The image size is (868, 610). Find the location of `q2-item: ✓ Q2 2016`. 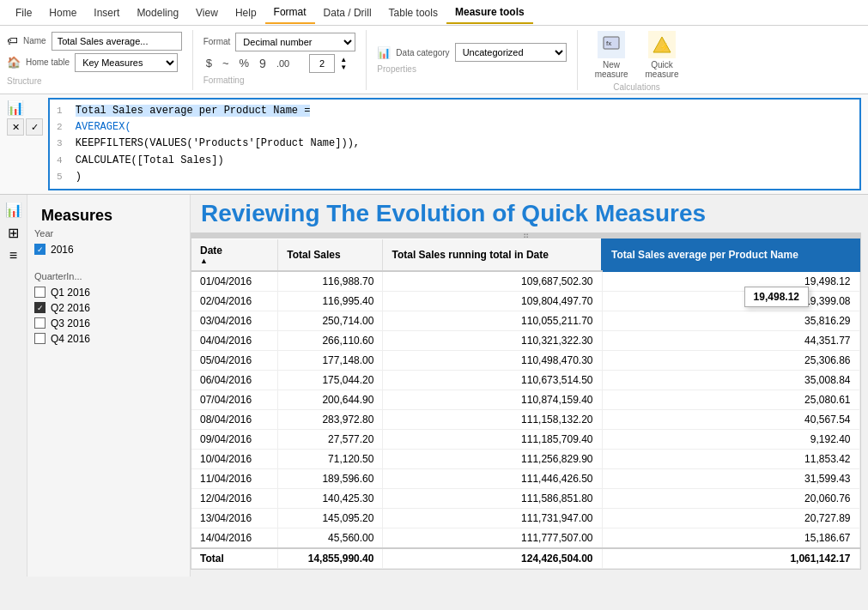

q2-item: ✓ Q2 2016 is located at coordinates (108, 308).